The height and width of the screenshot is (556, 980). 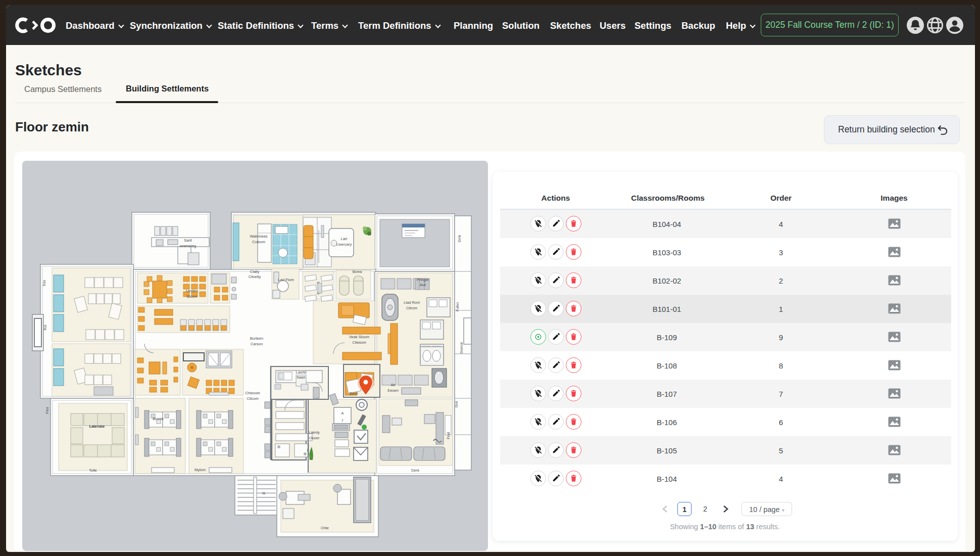 What do you see at coordinates (97, 427) in the screenshot?
I see `svg-text: Laterstor` at bounding box center [97, 427].